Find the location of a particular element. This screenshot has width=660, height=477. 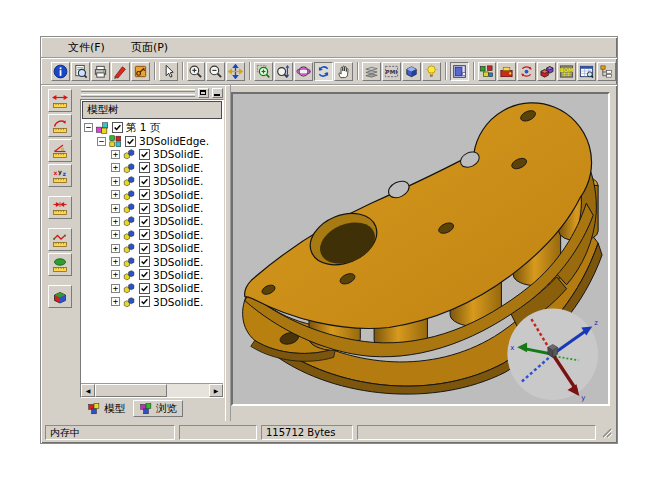

tree-label: 第 1 页 is located at coordinates (143, 128).